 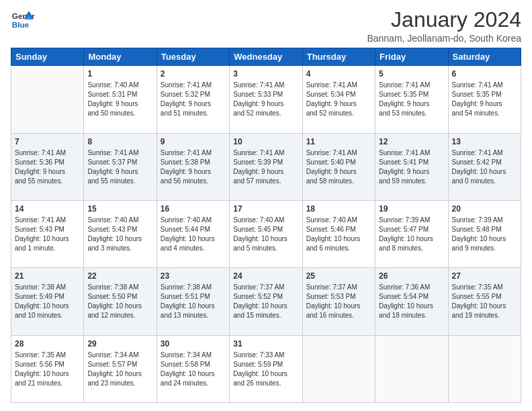 I want to click on day-header-monday: Monday, so click(x=120, y=57).